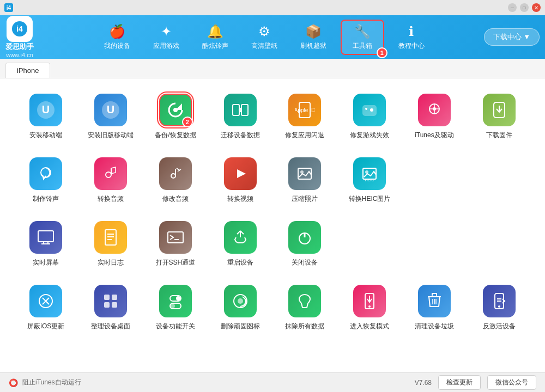 This screenshot has height=392, width=545. What do you see at coordinates (370, 308) in the screenshot?
I see `tool-item-recovery-mode: 进入恢复模式` at bounding box center [370, 308].